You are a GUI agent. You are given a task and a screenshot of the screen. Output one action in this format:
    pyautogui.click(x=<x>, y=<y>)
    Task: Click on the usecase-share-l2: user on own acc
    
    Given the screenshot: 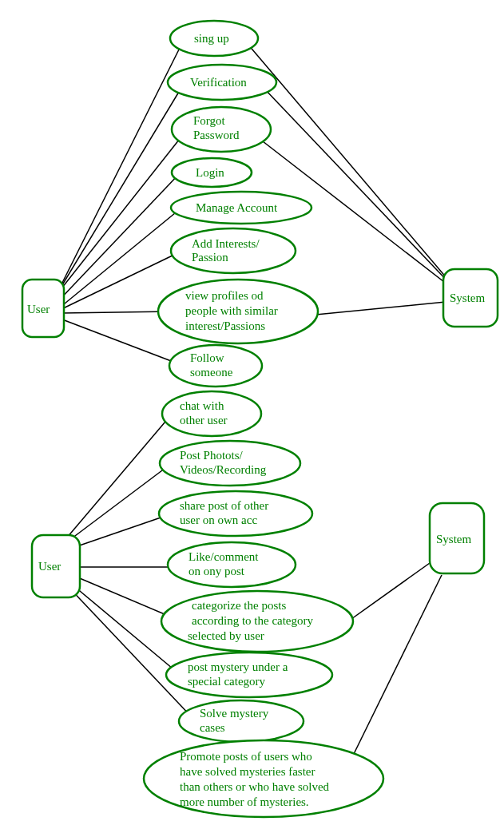 What is the action you would take?
    pyautogui.click(x=219, y=520)
    